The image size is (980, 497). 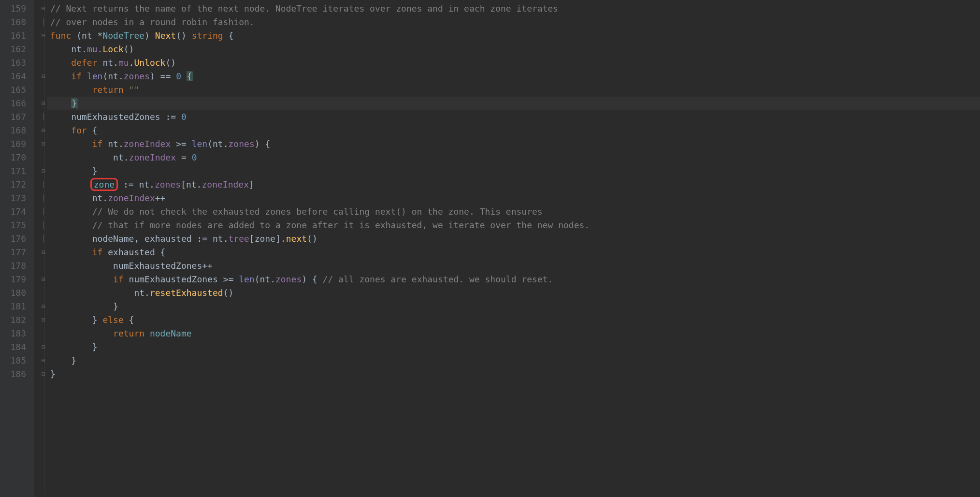 What do you see at coordinates (265, 279) in the screenshot?
I see `token-op: (nt.` at bounding box center [265, 279].